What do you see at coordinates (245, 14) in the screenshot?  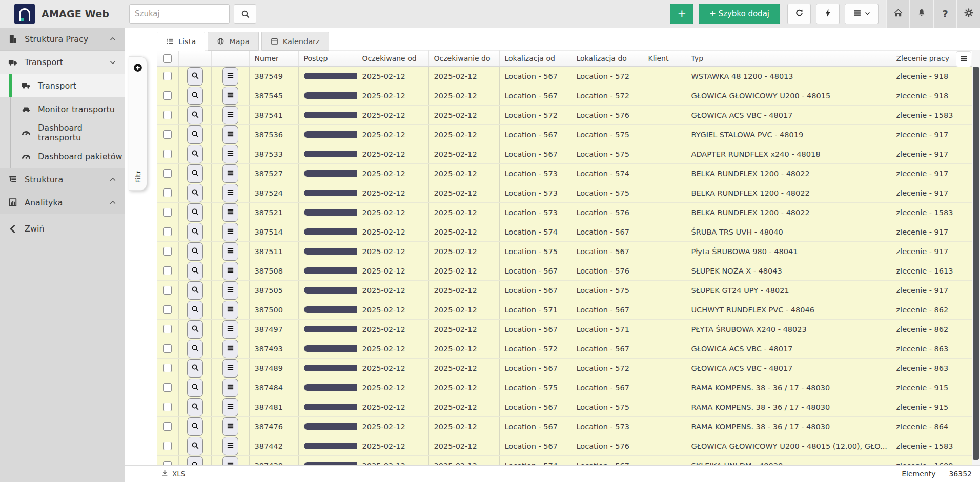 I see `search-button` at bounding box center [245, 14].